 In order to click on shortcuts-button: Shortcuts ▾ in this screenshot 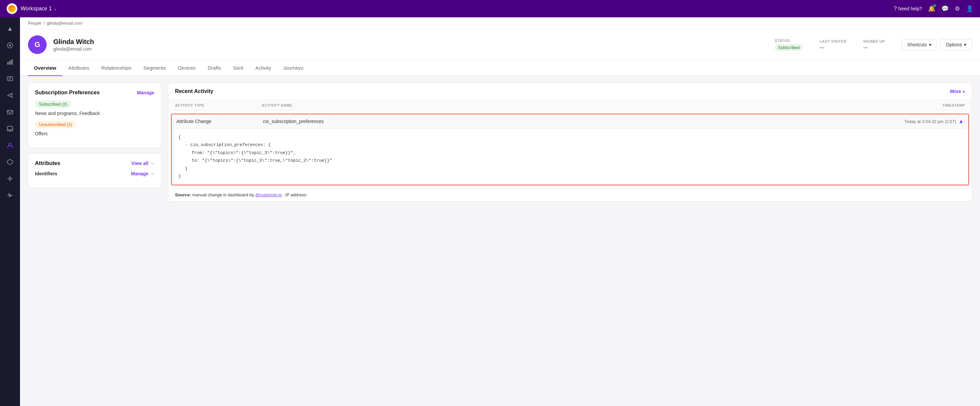, I will do `click(919, 45)`.